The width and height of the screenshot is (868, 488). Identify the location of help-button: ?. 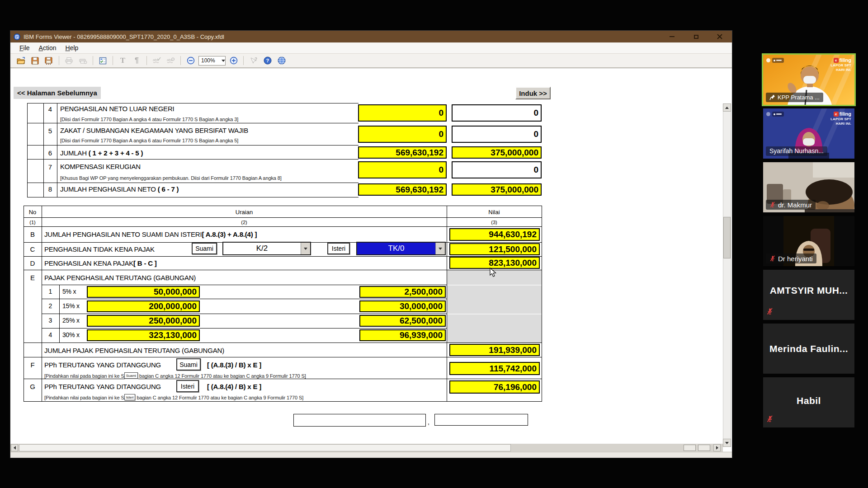
(268, 61).